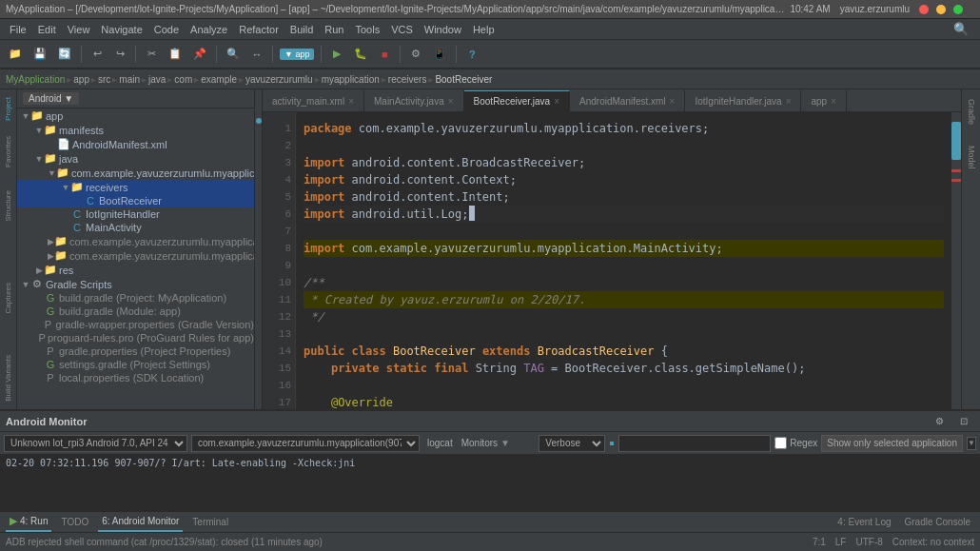 This screenshot has width=980, height=551. I want to click on scrollbar, so click(956, 261).